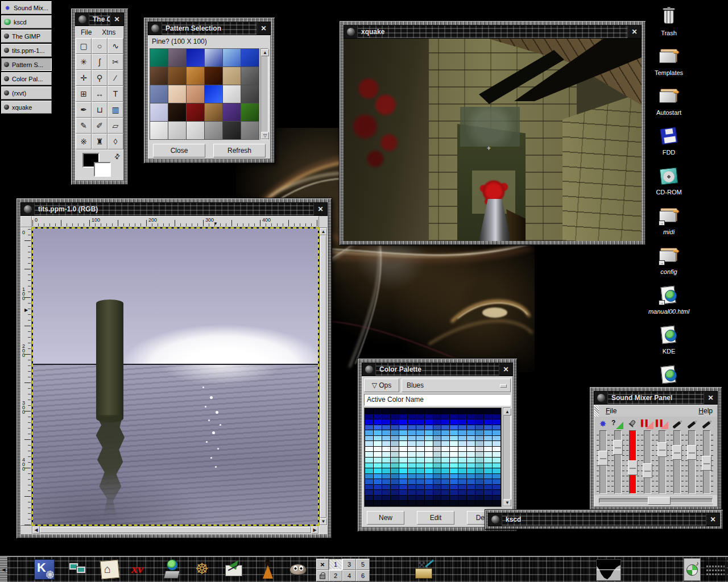 This screenshot has height=582, width=728. What do you see at coordinates (669, 305) in the screenshot?
I see `desktop-icon-manual00.html: →manual00.html` at bounding box center [669, 305].